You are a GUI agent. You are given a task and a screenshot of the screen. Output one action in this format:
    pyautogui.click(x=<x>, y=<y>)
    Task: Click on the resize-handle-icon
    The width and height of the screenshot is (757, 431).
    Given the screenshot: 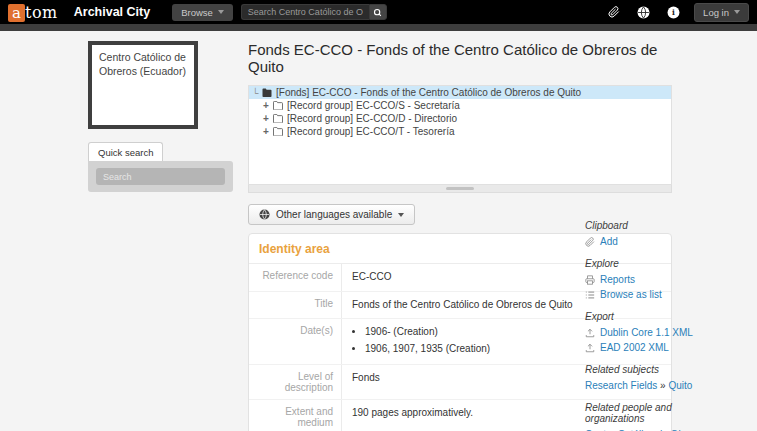 What is the action you would take?
    pyautogui.click(x=460, y=188)
    